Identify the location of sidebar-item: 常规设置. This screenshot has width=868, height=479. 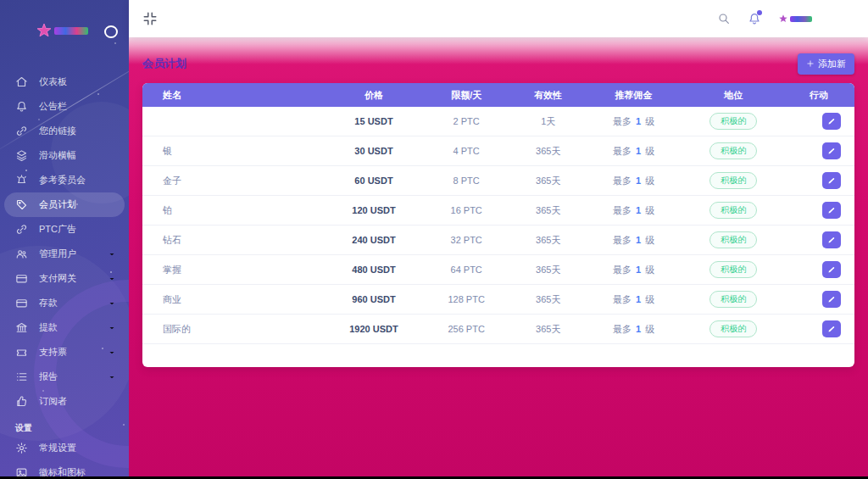
(64, 448).